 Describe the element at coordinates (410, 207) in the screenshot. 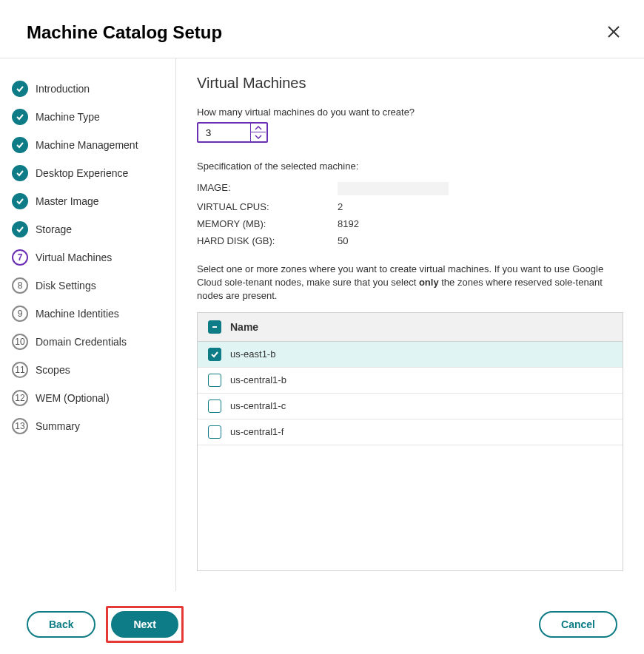

I see `spec-row-vcpu: VIRTUAL CPUS: 2` at that location.